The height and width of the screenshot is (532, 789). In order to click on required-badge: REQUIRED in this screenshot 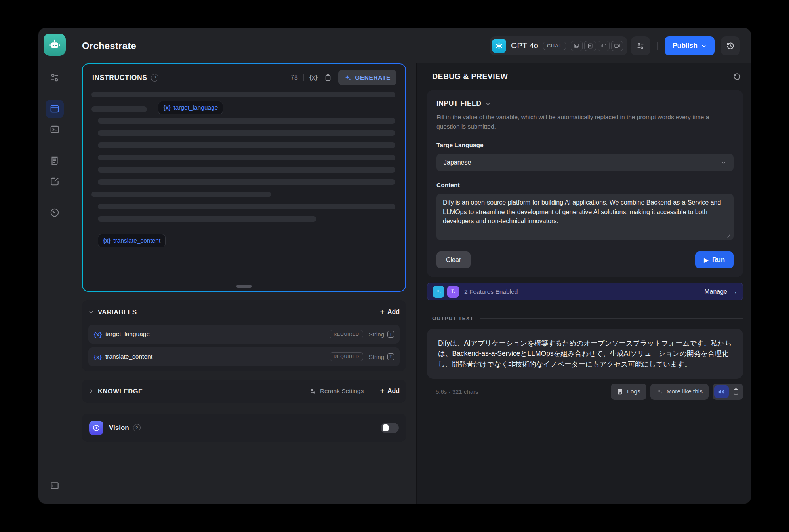, I will do `click(346, 334)`.